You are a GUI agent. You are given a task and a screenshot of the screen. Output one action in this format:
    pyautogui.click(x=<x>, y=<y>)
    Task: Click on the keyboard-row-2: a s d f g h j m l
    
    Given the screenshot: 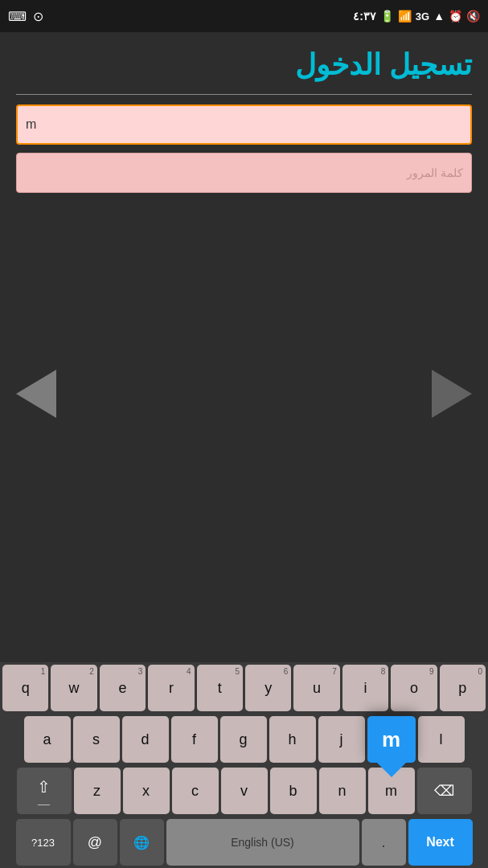 What is the action you would take?
    pyautogui.click(x=244, y=739)
    